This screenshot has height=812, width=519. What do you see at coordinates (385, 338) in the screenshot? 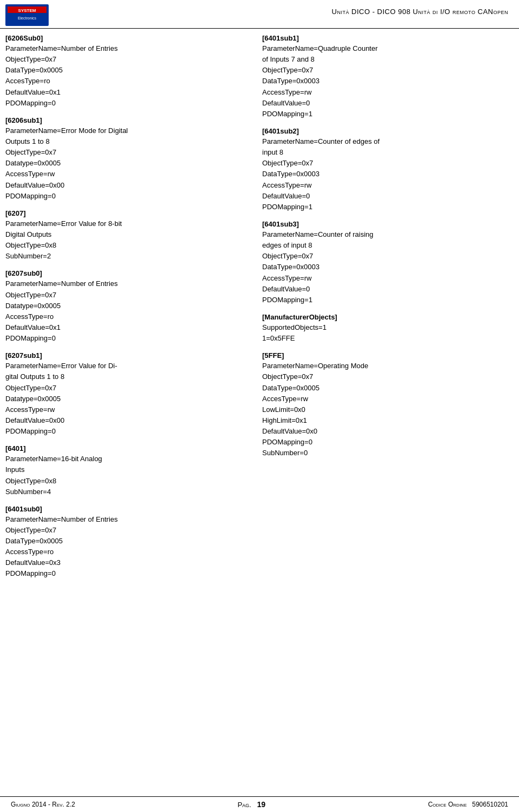
I see `entry-line: 1=0x5FFE` at bounding box center [385, 338].